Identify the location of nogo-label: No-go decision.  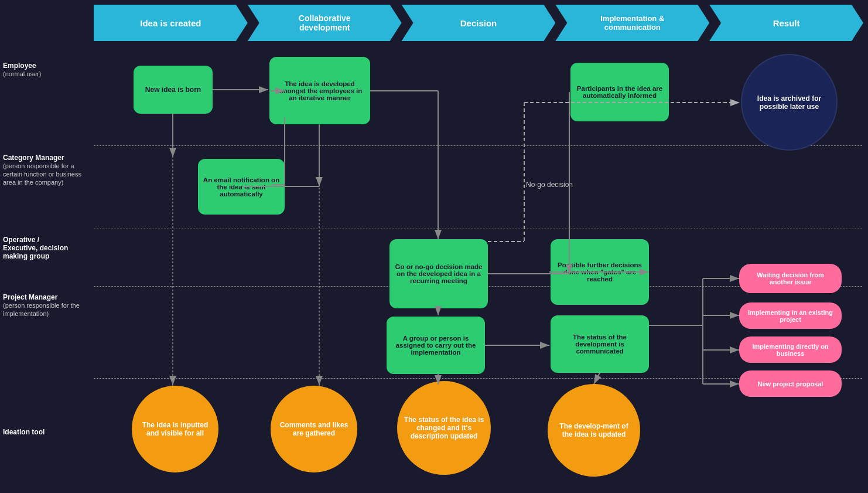
(549, 185).